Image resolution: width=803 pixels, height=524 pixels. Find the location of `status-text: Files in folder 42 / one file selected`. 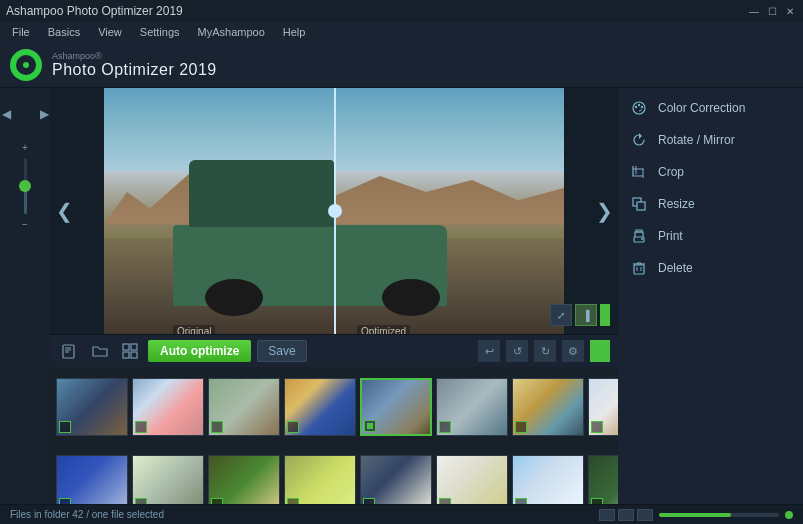

status-text: Files in folder 42 / one file selected is located at coordinates (87, 514).